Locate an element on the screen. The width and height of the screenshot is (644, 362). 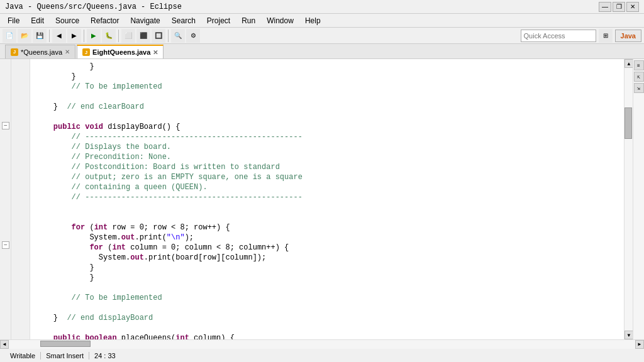
menu-source: Source is located at coordinates (67, 21).